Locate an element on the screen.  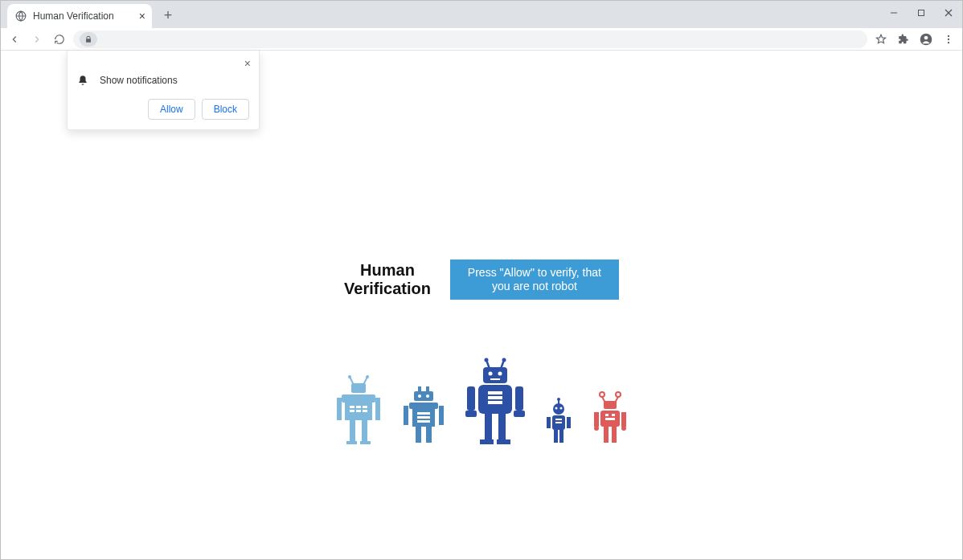
address-bar is located at coordinates (470, 39).